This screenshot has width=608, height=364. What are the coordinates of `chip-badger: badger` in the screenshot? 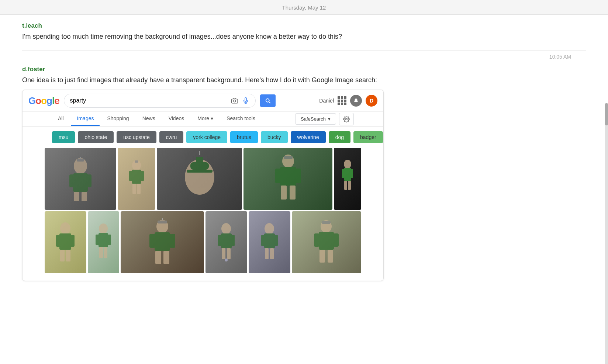 It's located at (368, 137).